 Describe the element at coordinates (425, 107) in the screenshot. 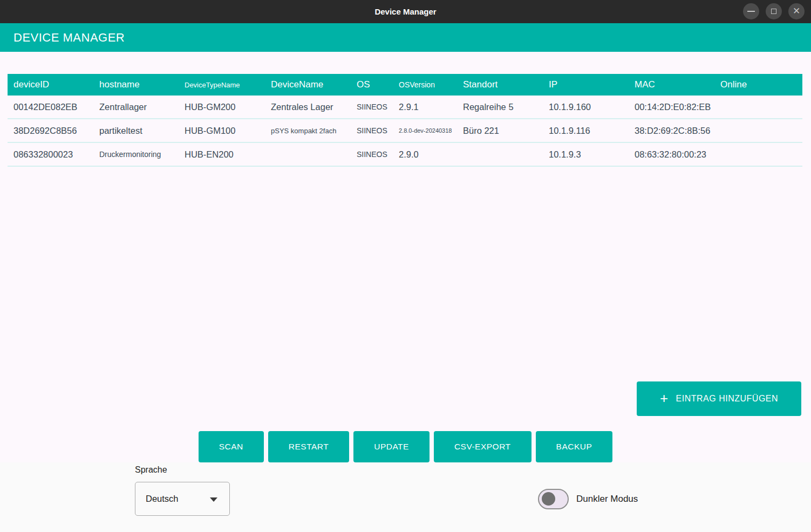

I see `cell-osversion: 2.9.1` at that location.